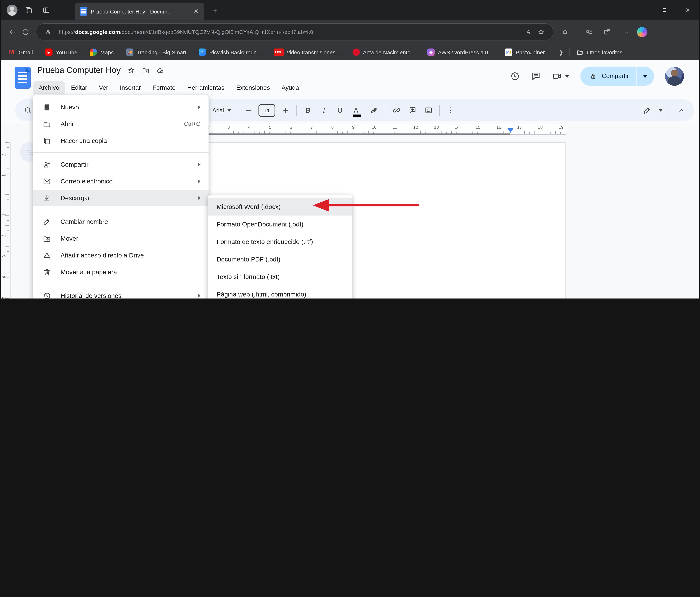 The width and height of the screenshot is (700, 597). Describe the element at coordinates (515, 76) in the screenshot. I see `version-history-icon` at that location.